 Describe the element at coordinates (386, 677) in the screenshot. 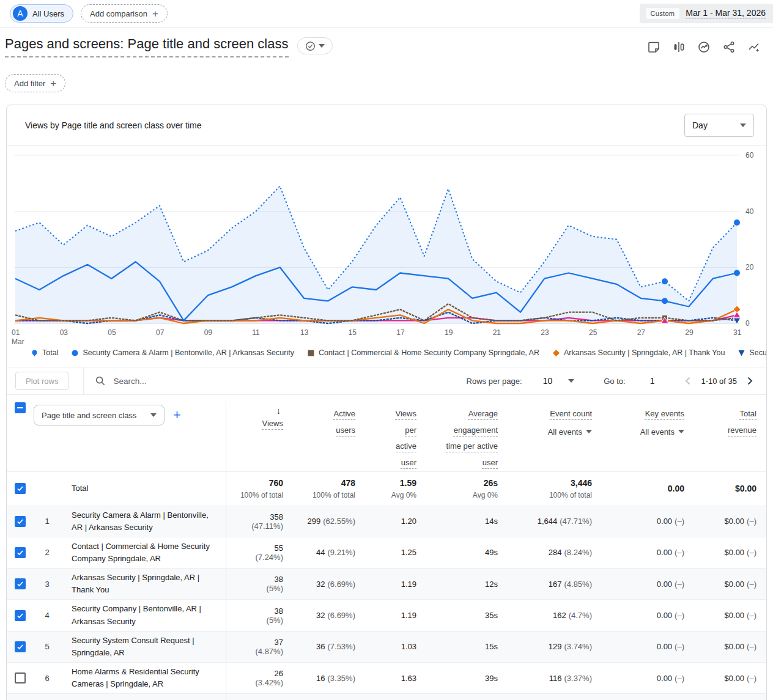

I see `table-row: 6Home Alarms & Residential Security Came…` at that location.